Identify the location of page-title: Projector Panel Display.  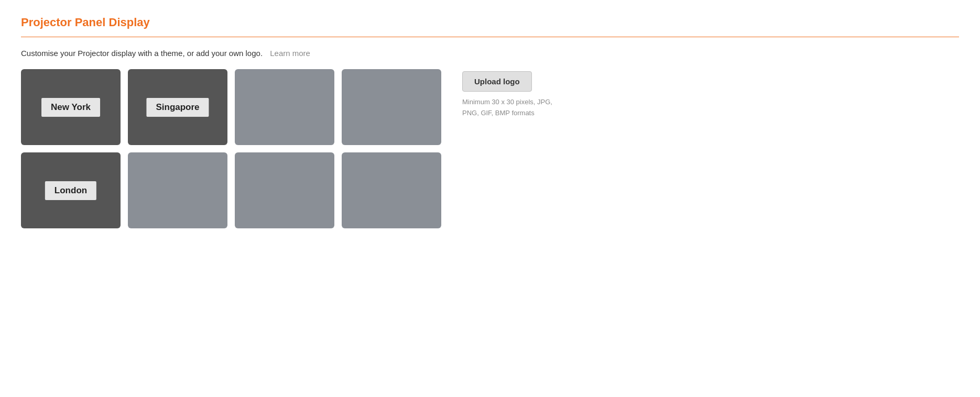
(490, 23).